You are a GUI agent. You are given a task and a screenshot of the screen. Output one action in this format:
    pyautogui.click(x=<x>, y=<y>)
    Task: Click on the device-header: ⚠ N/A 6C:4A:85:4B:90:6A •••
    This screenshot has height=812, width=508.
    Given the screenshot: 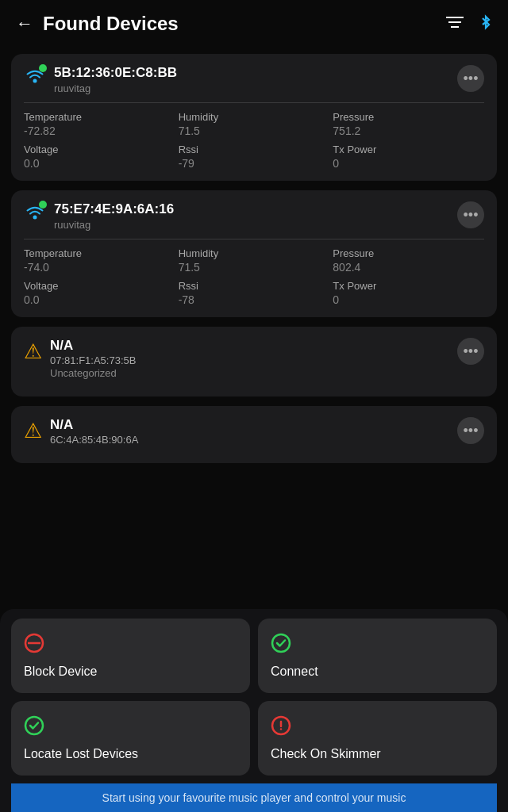 What is the action you would take?
    pyautogui.click(x=254, y=431)
    